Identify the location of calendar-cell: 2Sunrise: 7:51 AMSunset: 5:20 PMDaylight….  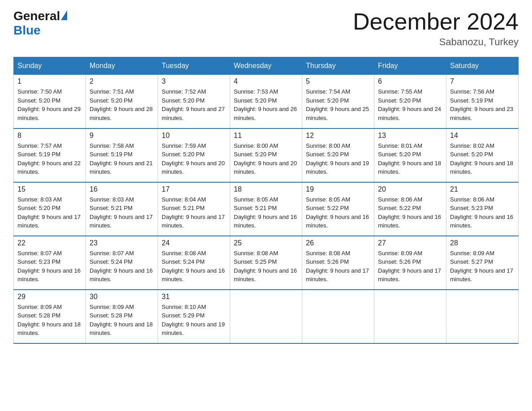
(122, 102).